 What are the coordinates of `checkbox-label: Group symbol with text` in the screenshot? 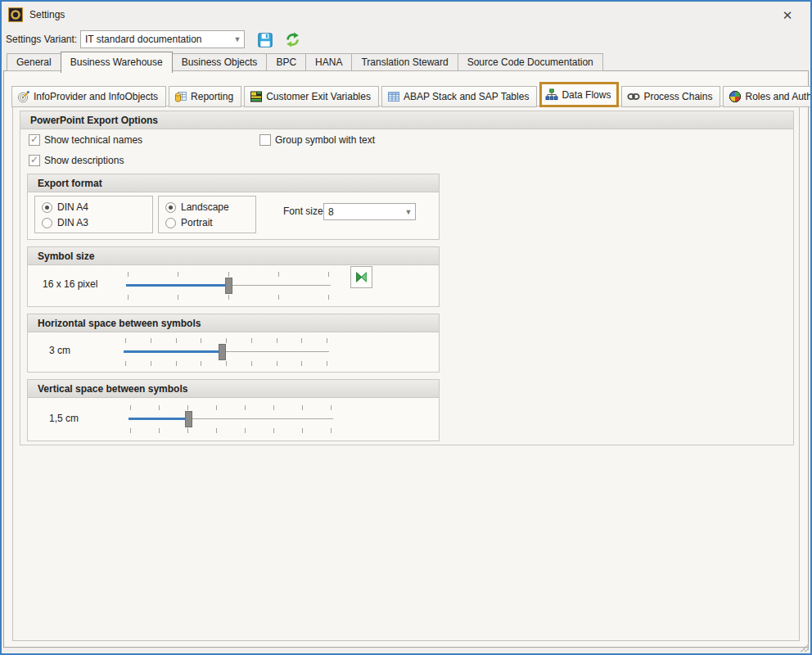 It's located at (325, 140).